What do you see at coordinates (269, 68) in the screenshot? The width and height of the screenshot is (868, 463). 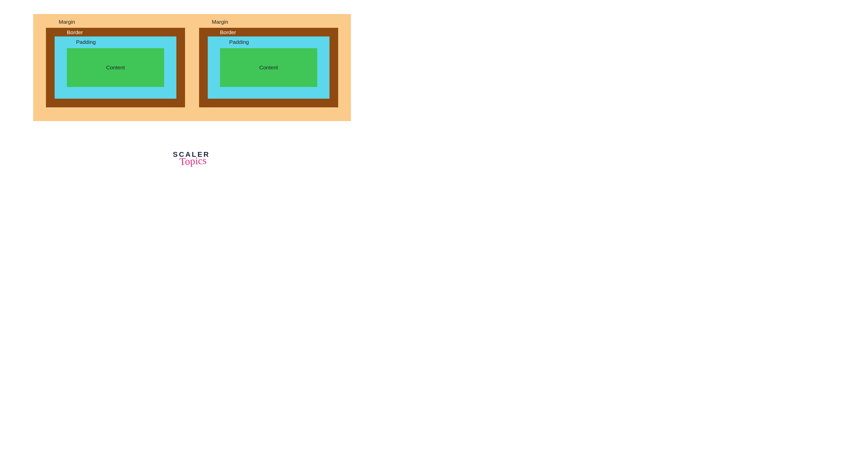 I see `box-model-right: Margin Border Padding Content` at bounding box center [269, 68].